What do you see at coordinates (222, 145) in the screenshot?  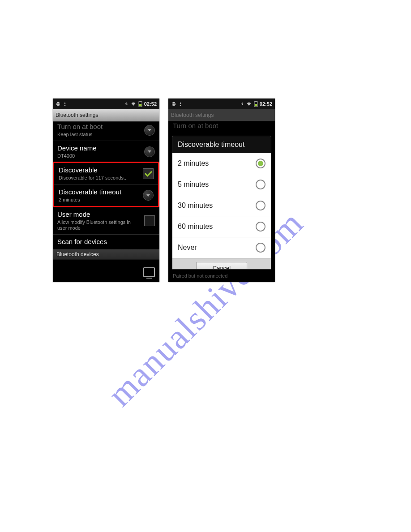 I see `dialog-title: Discoverable timeout` at bounding box center [222, 145].